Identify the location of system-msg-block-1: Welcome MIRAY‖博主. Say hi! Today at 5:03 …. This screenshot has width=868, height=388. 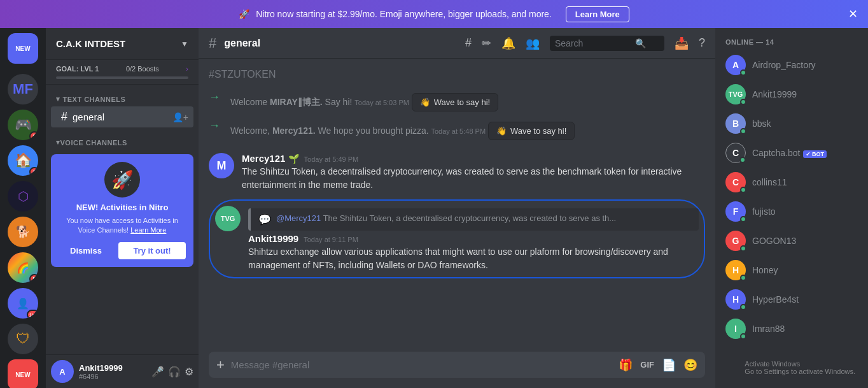
(364, 101).